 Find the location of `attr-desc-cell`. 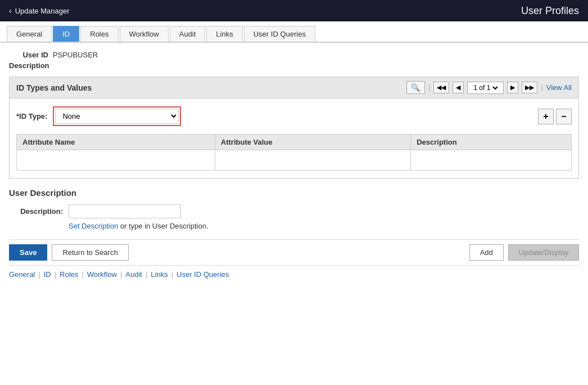

attr-desc-cell is located at coordinates (491, 160).